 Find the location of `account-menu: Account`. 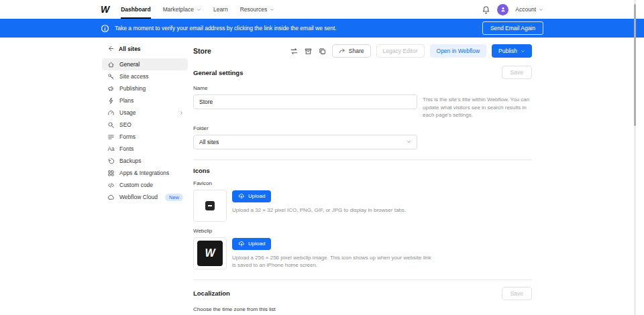

account-menu: Account is located at coordinates (529, 9).